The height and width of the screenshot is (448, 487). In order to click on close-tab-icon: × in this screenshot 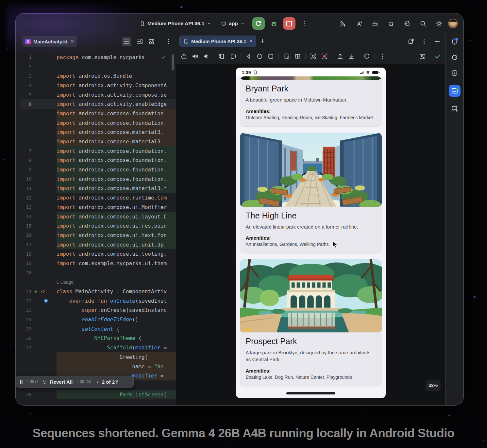, I will do `click(73, 41)`.